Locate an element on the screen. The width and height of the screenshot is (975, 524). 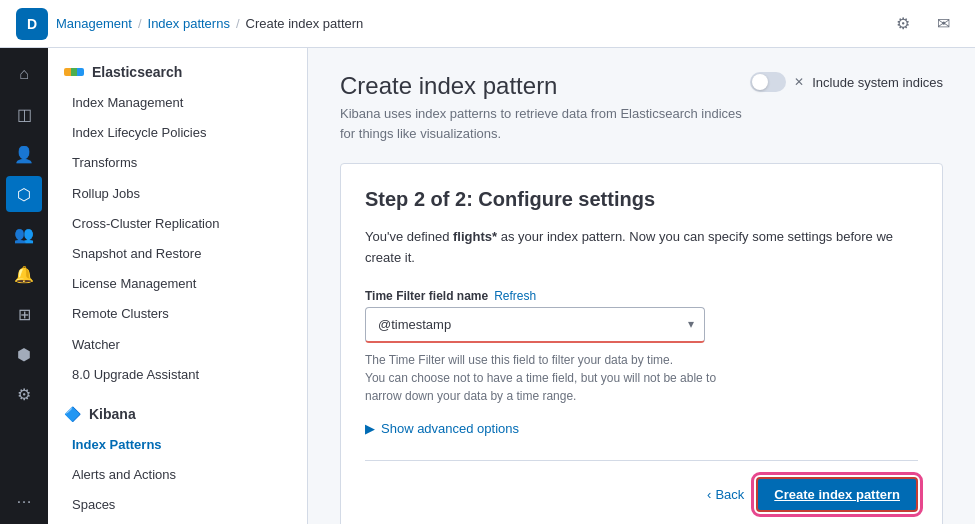
nav-icons: ⚙ ✉ is located at coordinates (923, 24).